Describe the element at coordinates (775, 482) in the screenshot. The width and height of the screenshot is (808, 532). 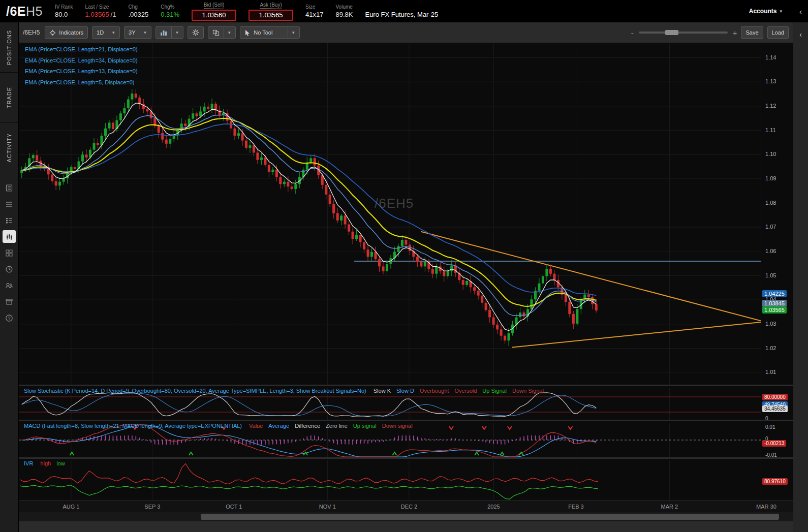
I see `ivr-value-bubble: 80.97610` at that location.